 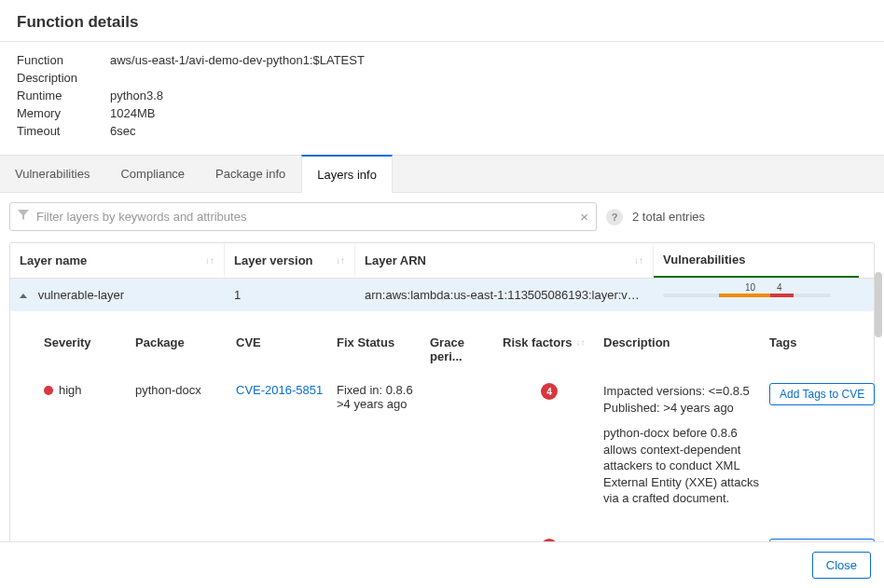 What do you see at coordinates (290, 294) in the screenshot?
I see `layer-version: 1` at bounding box center [290, 294].